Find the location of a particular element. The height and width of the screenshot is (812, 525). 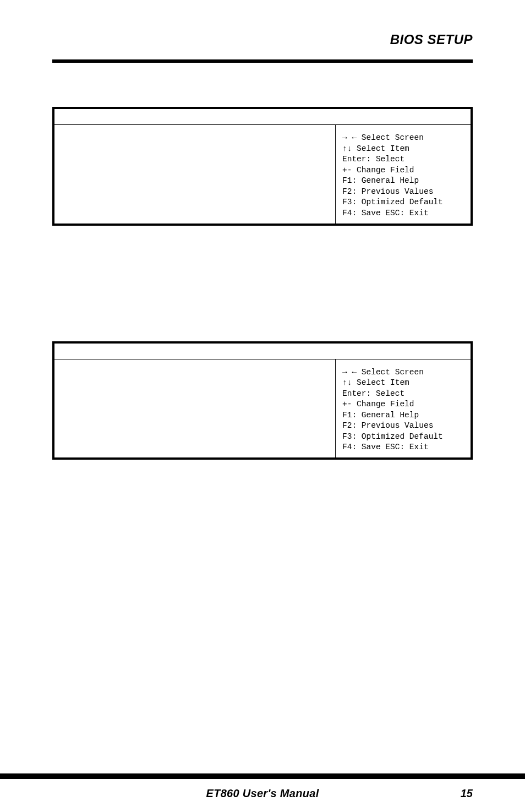

footer-manual-title: ET860 User's Manual is located at coordinates (263, 794).